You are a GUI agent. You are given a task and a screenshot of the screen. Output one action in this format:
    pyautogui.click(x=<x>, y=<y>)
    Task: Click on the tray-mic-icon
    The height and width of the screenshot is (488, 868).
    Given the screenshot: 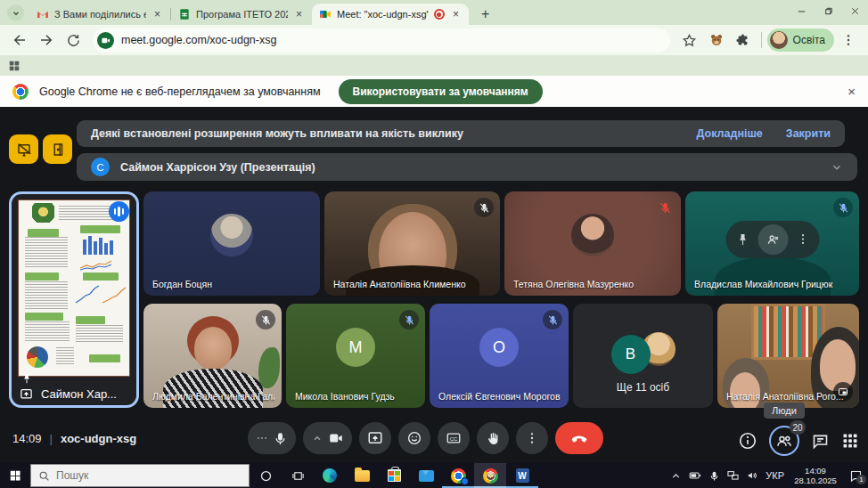 What is the action you would take?
    pyautogui.click(x=715, y=476)
    